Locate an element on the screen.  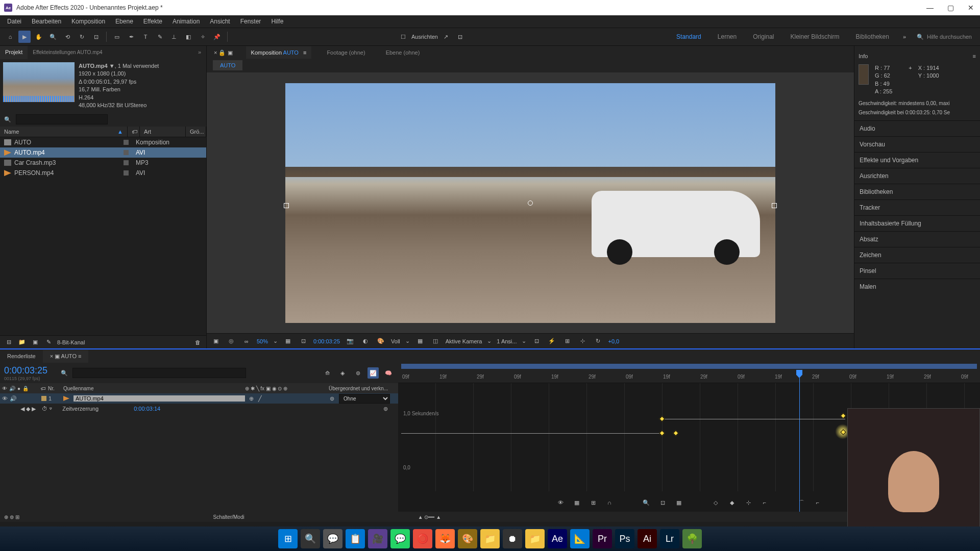
zoom-dropdown: ⌄ is located at coordinates (276, 341).